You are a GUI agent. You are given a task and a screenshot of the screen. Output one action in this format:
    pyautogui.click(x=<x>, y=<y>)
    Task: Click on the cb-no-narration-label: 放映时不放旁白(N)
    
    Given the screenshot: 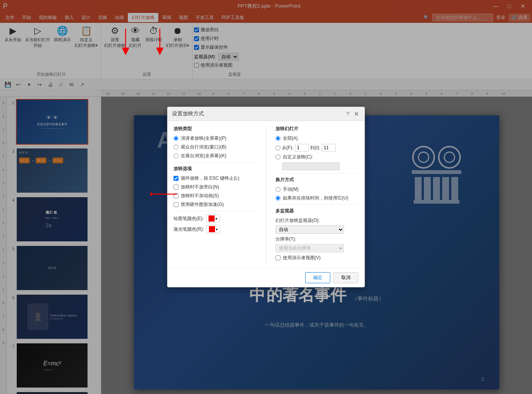 What is the action you would take?
    pyautogui.click(x=200, y=187)
    